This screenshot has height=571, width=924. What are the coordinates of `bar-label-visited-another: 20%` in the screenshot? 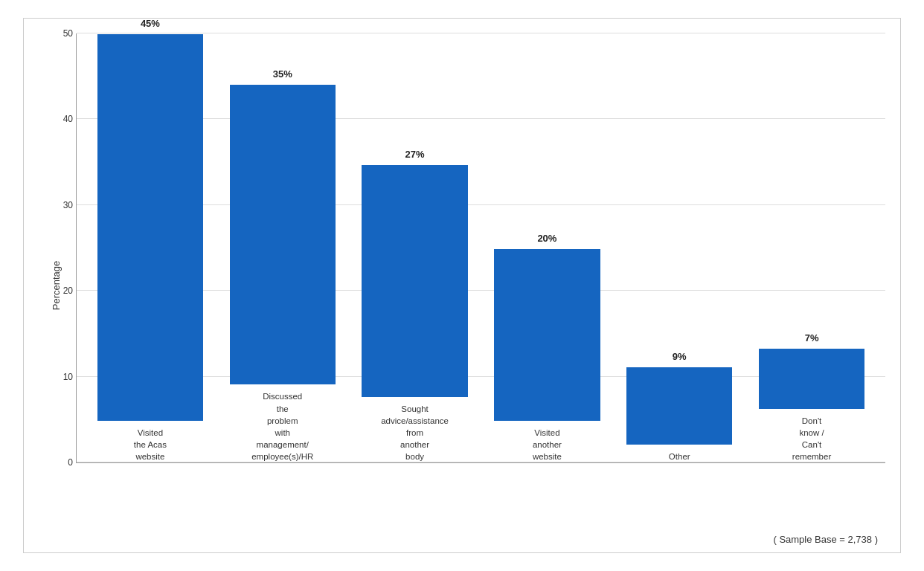 It's located at (547, 238).